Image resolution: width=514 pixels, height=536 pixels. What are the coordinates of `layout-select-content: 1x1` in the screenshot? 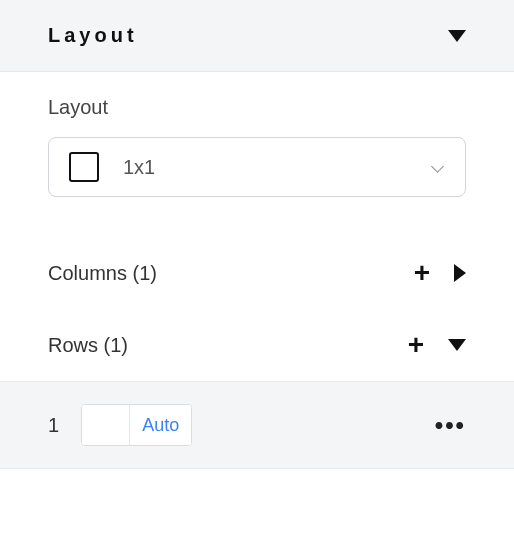 It's located at (112, 167).